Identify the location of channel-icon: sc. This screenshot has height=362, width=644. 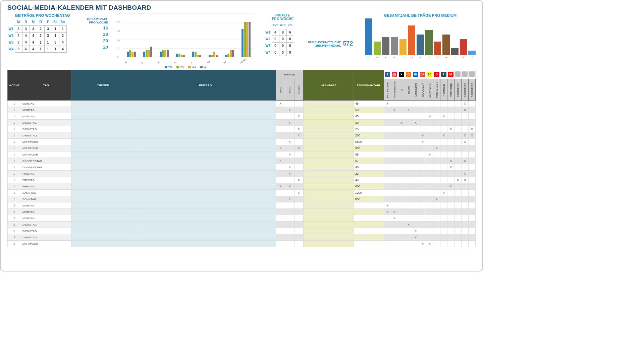
(430, 74).